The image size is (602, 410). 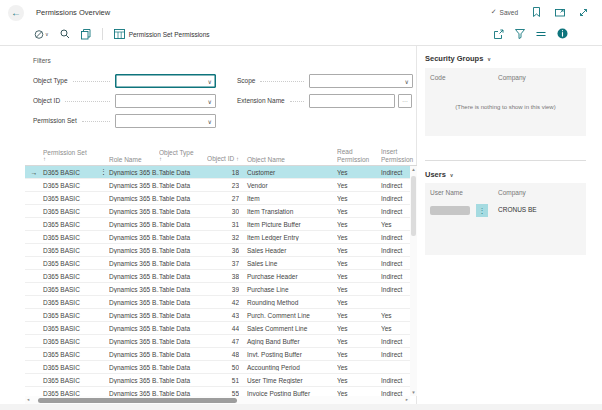 What do you see at coordinates (223, 328) in the screenshot?
I see `cell-object-id: 44` at bounding box center [223, 328].